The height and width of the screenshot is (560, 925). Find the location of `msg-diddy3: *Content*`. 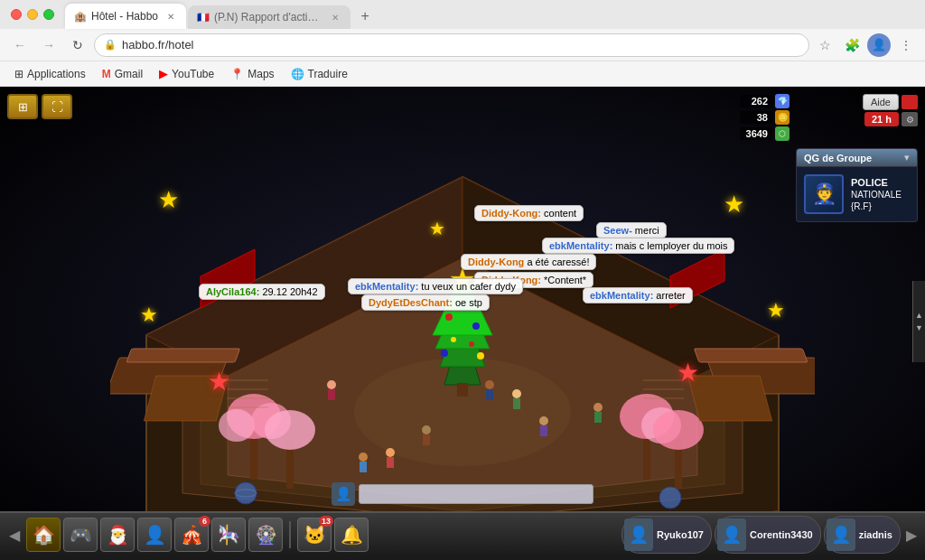

msg-diddy3: *Content* is located at coordinates (565, 280).